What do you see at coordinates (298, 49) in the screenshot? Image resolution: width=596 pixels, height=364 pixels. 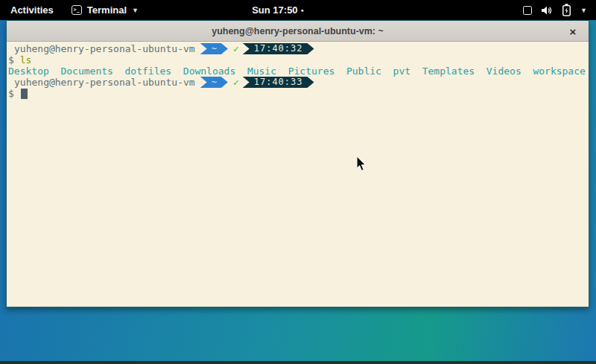 I see `prompt-line-1: yuheng@henry-personal-ubuntu-vm ~ ✓ 17:4…` at bounding box center [298, 49].